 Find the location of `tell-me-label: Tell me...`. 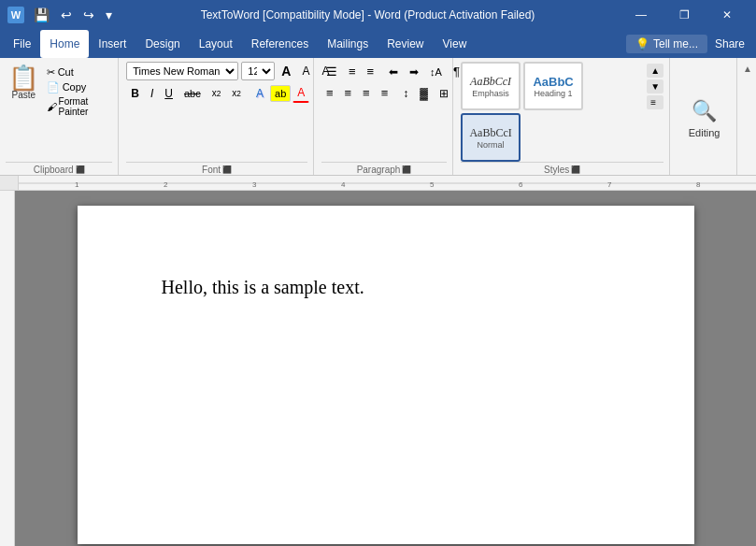

tell-me-label: Tell me... is located at coordinates (676, 44).